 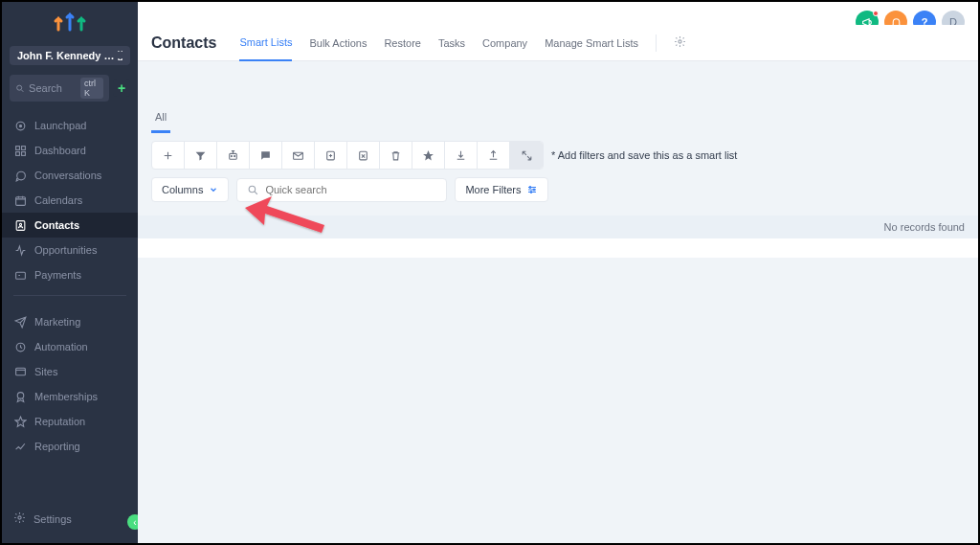 I want to click on table-header: No records found, so click(x=558, y=227).